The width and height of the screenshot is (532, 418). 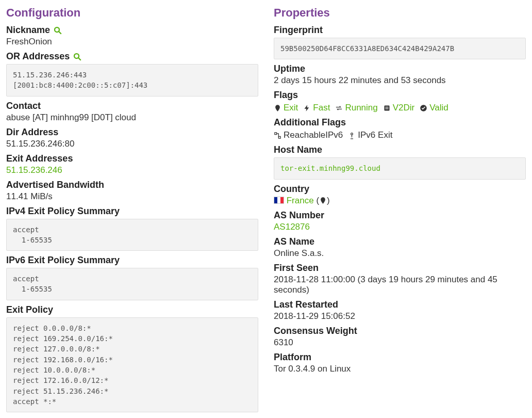 I want to click on country-link: France, so click(x=300, y=200).